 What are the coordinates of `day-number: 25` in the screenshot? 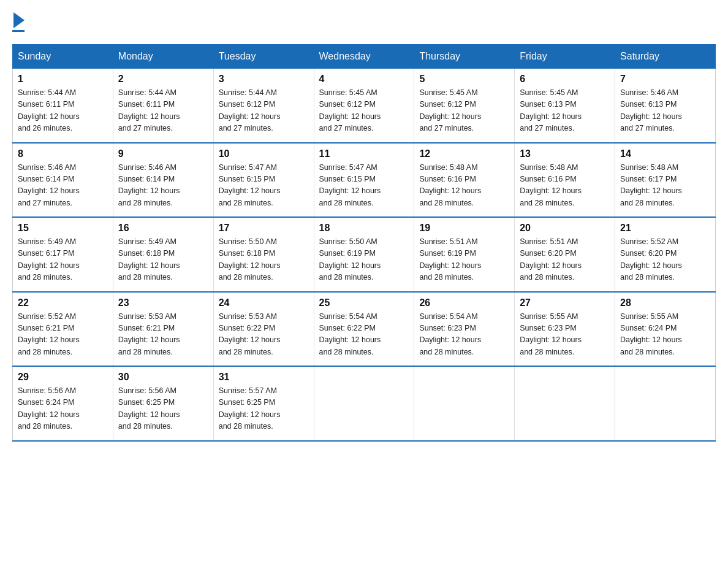 It's located at (364, 303).